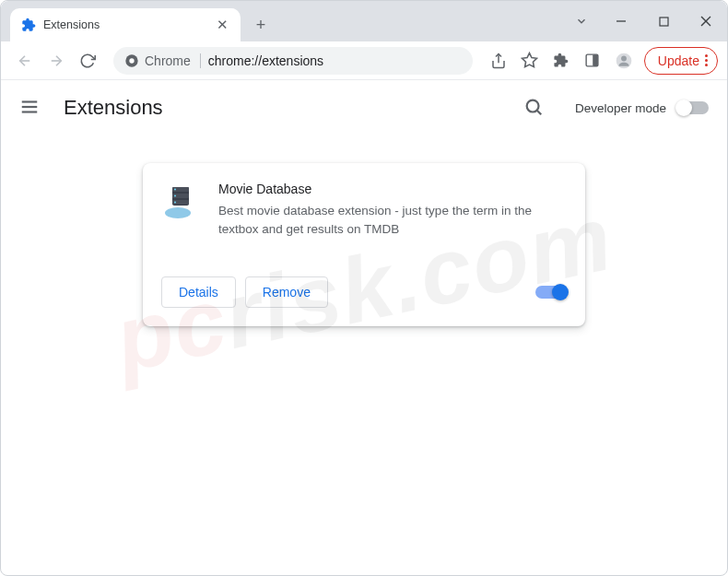 The width and height of the screenshot is (728, 576). What do you see at coordinates (132, 61) in the screenshot?
I see `chrome-logo-icon` at bounding box center [132, 61].